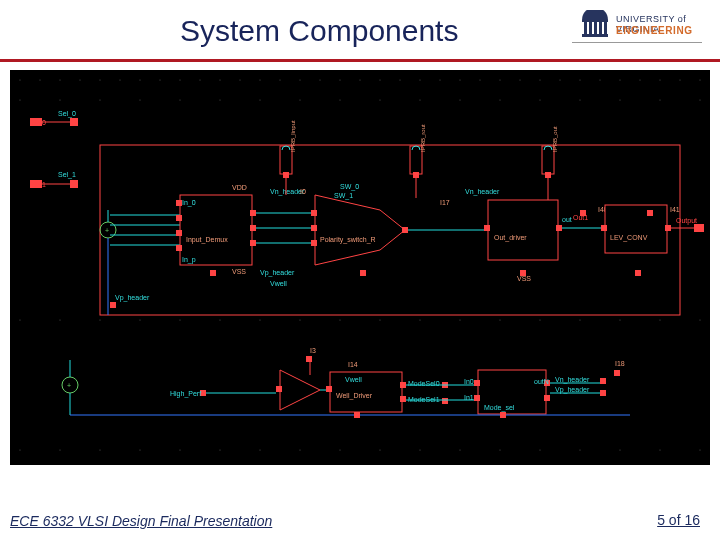 This screenshot has height=540, width=720. I want to click on lev-conv-label: LEV_CONV, so click(629, 238).